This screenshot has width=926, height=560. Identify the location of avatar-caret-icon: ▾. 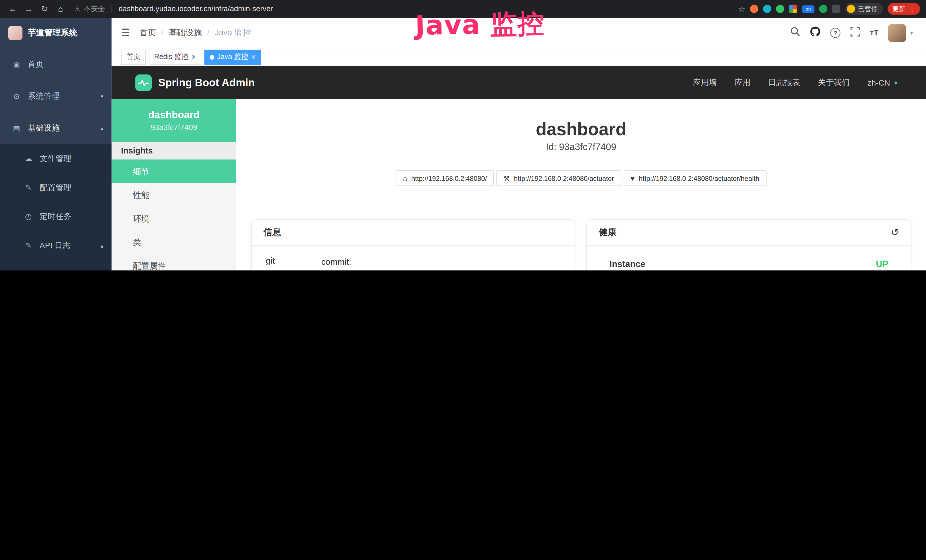
(912, 33).